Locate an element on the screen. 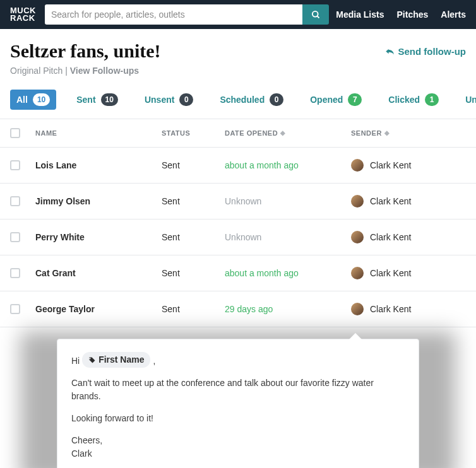 This screenshot has width=476, height=468. subtitle-prefix: Original Pitch | is located at coordinates (40, 71).